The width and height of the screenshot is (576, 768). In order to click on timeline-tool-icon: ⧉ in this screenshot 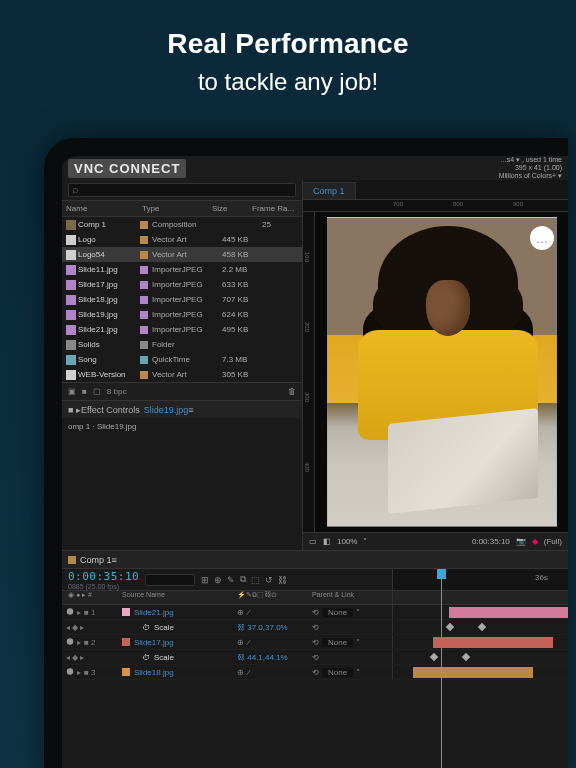, I will do `click(243, 580)`.